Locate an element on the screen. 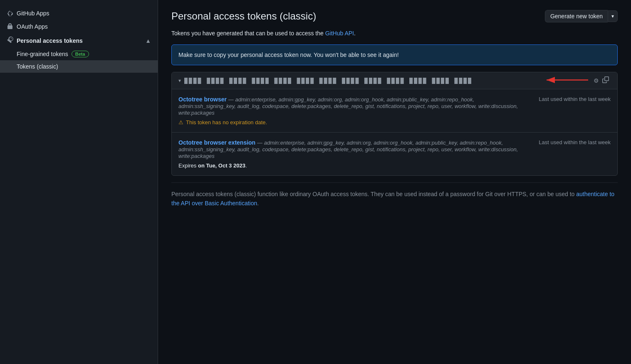 This screenshot has height=364, width=631. sidebar-item-oauth-apps: OAuth Apps is located at coordinates (79, 27).